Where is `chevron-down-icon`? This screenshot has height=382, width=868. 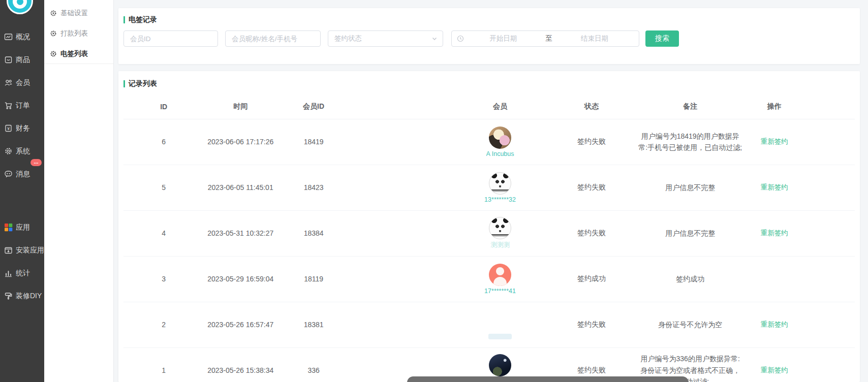
chevron-down-icon is located at coordinates (435, 39).